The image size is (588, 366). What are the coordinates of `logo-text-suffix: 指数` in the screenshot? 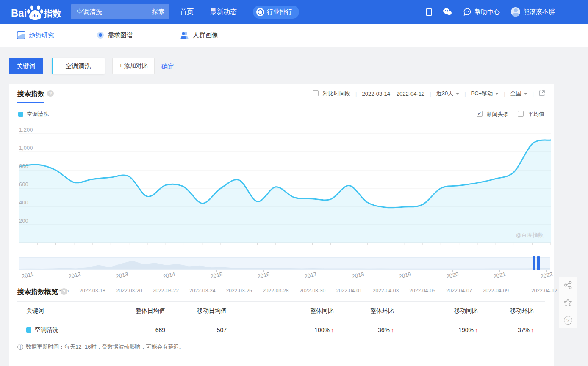 It's located at (53, 14).